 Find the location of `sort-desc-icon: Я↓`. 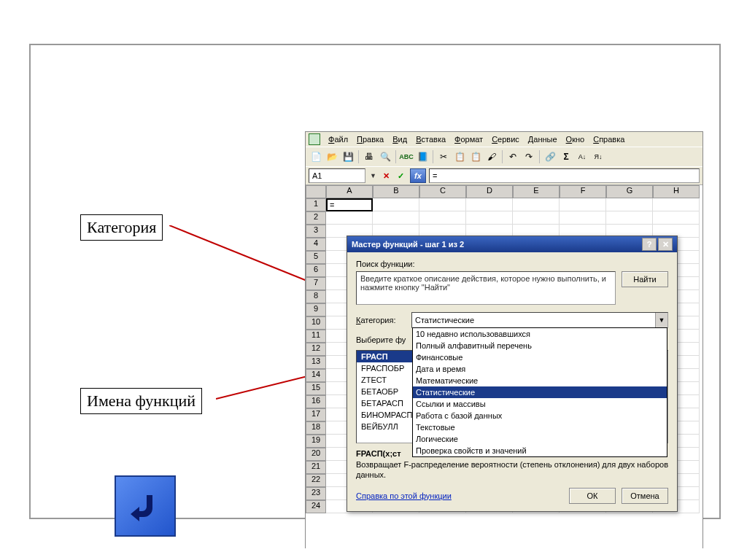

sort-desc-icon: Я↓ is located at coordinates (598, 157).